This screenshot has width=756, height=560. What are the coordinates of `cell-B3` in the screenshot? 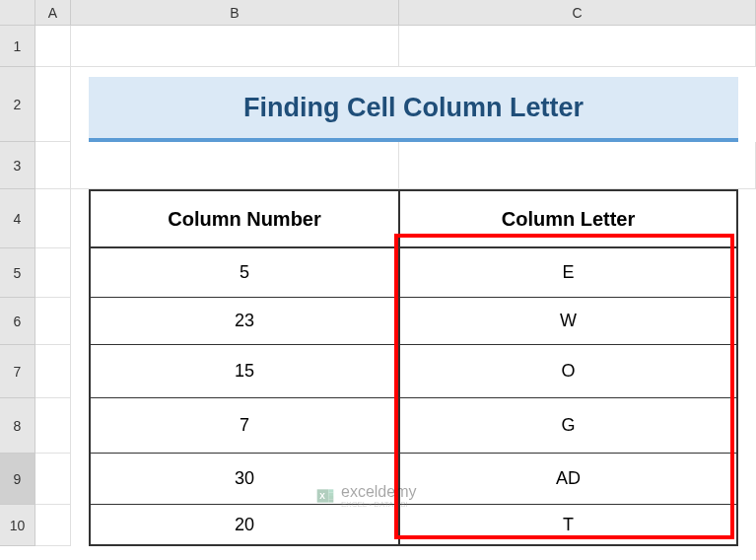 It's located at (235, 166).